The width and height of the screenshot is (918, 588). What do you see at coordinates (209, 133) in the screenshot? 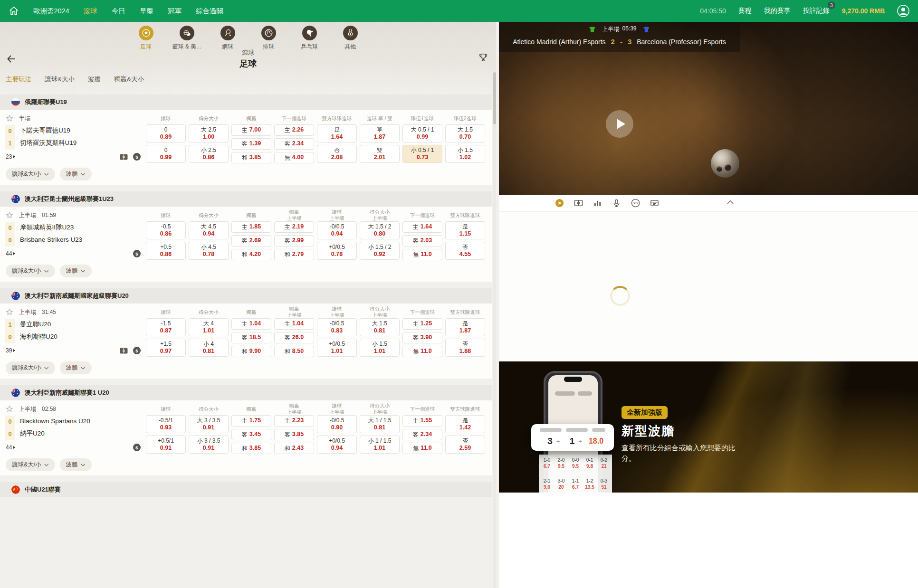
I see `odds-cell: 大 2.51.00` at bounding box center [209, 133].